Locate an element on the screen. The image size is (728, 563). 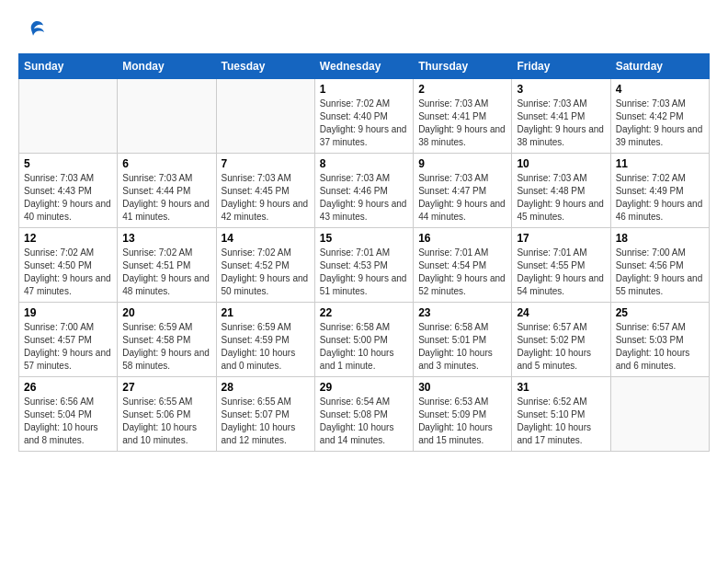
calendar-week-3: 12Sunrise: 7:02 AM Sunset: 4:50 PM Dayli… is located at coordinates (364, 265).